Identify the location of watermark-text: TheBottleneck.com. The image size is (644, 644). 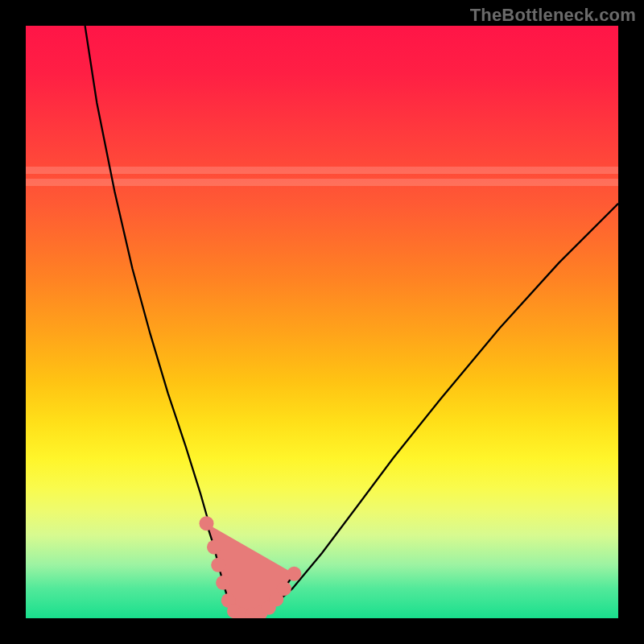
(553, 15).